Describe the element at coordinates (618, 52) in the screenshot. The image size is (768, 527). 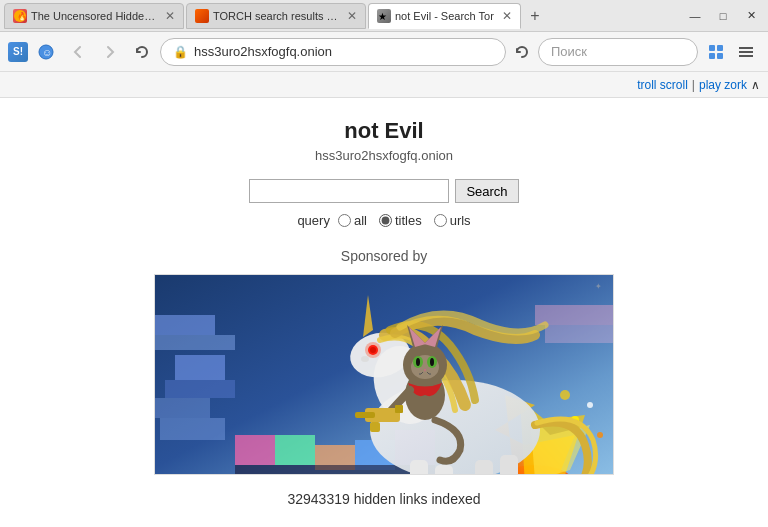
I see `browser-search-bar: Поиск` at that location.